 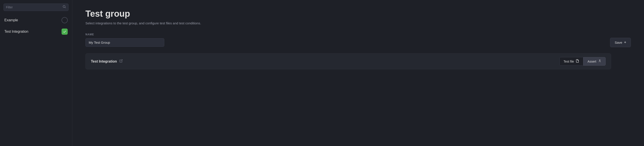 What do you see at coordinates (36, 73) in the screenshot?
I see `sidebar: Example Test Integration` at bounding box center [36, 73].